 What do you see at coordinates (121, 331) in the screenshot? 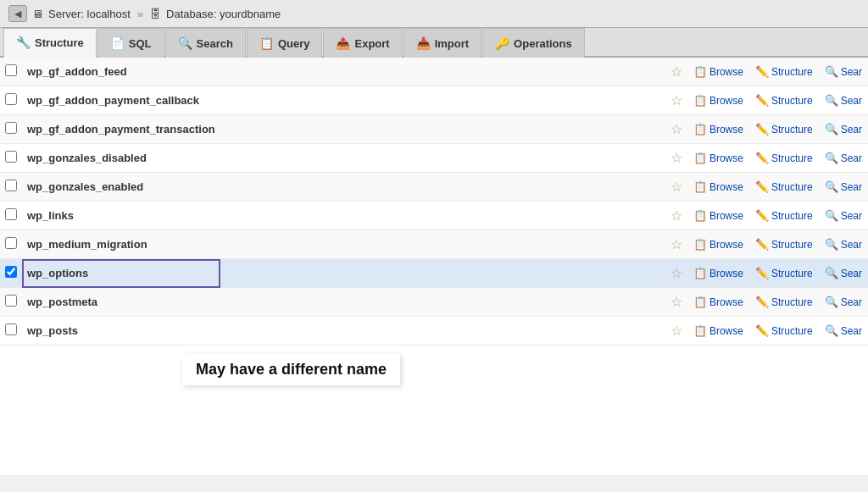
I see `table-name: wp_posts` at bounding box center [121, 331].